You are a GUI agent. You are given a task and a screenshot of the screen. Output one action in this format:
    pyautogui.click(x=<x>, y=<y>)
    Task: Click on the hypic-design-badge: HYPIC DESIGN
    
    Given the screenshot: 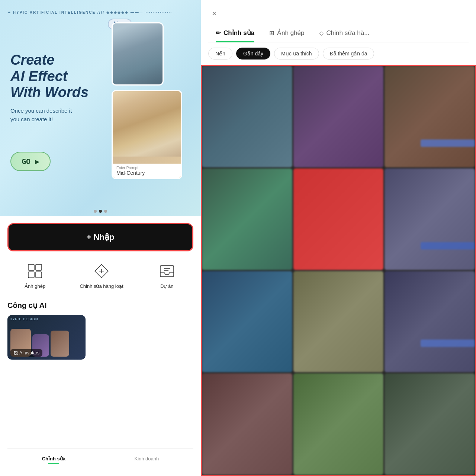 What is the action you would take?
    pyautogui.click(x=24, y=319)
    